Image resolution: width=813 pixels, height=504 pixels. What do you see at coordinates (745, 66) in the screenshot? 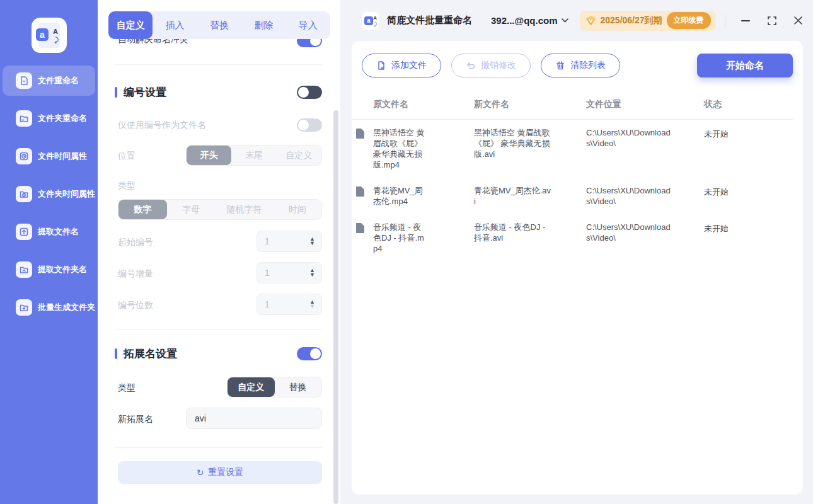
I see `start-rename-button: 开始命名` at bounding box center [745, 66].